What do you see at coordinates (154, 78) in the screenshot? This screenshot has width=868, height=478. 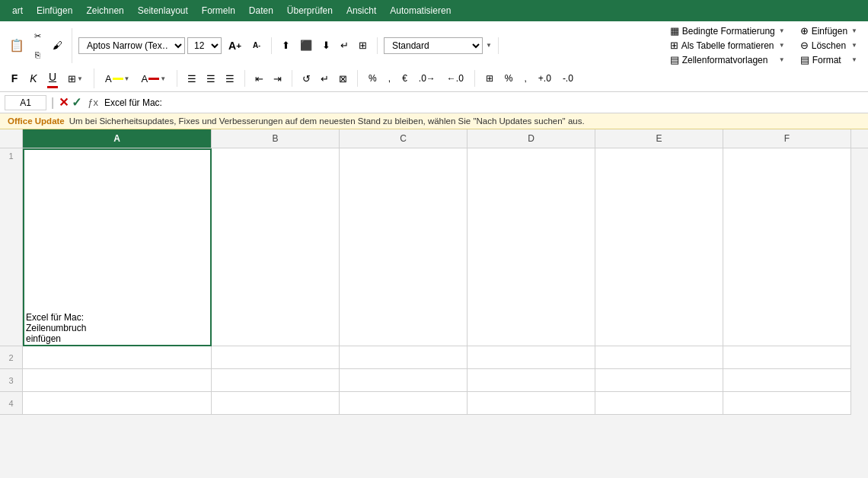 I see `font-color-button: A▼` at bounding box center [154, 78].